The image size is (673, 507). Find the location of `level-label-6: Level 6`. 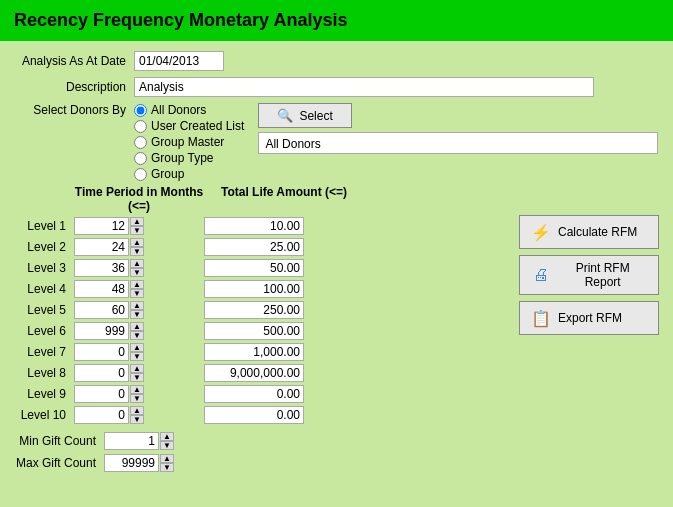

level-label-6: Level 6 is located at coordinates (44, 331).